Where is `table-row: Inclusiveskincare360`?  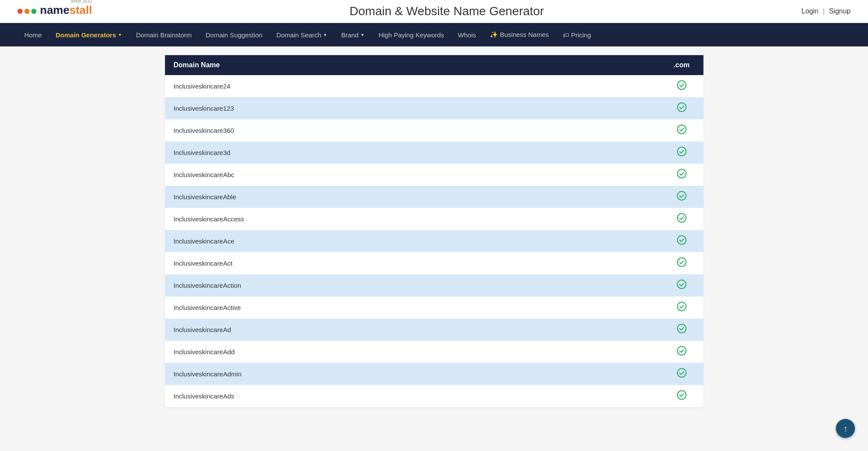
table-row: Inclusiveskincare360 is located at coordinates (434, 130).